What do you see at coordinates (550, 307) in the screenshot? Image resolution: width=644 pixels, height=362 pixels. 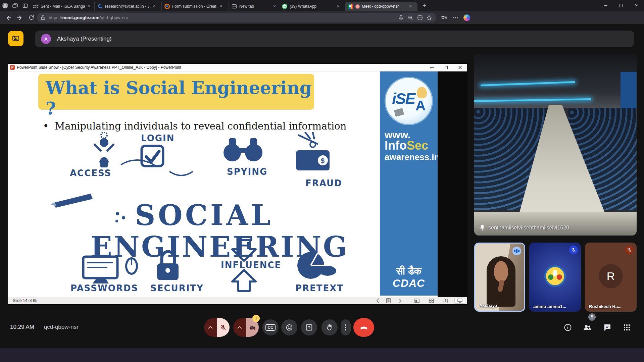 I see `participant-name: ammu ammu1...` at bounding box center [550, 307].